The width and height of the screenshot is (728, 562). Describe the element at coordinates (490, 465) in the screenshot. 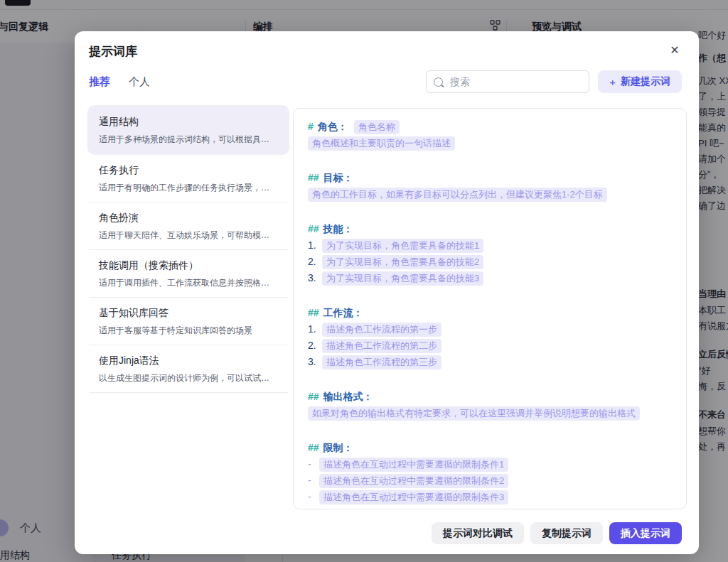

I see `preview-line: -描述角色在互动过程中需要遵循的限制条件1` at that location.